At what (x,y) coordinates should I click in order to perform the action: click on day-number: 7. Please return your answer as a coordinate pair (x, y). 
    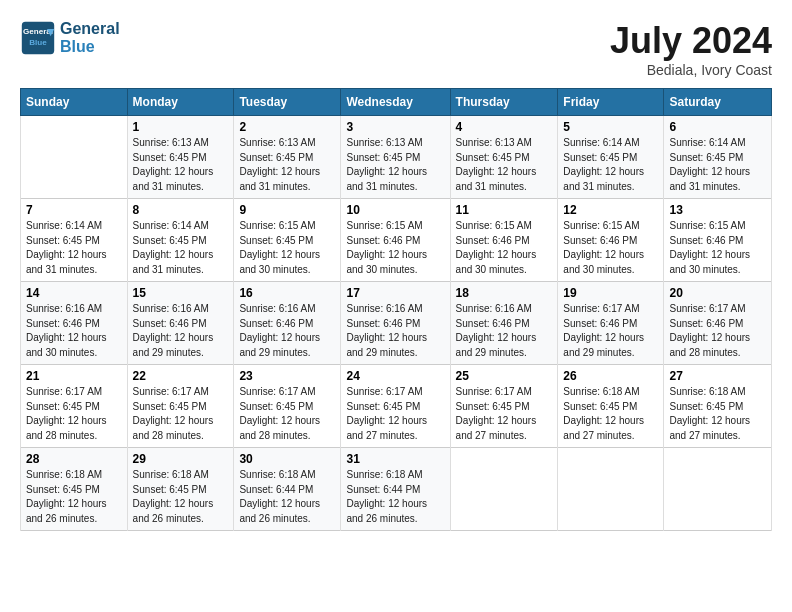
    Looking at the image, I should click on (74, 210).